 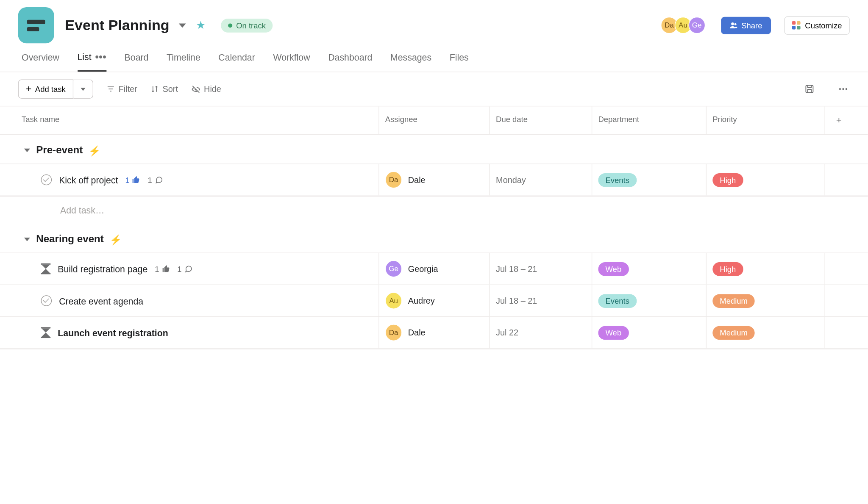 What do you see at coordinates (350, 62) in the screenshot?
I see `tab-dashboard: Dashboard` at bounding box center [350, 62].